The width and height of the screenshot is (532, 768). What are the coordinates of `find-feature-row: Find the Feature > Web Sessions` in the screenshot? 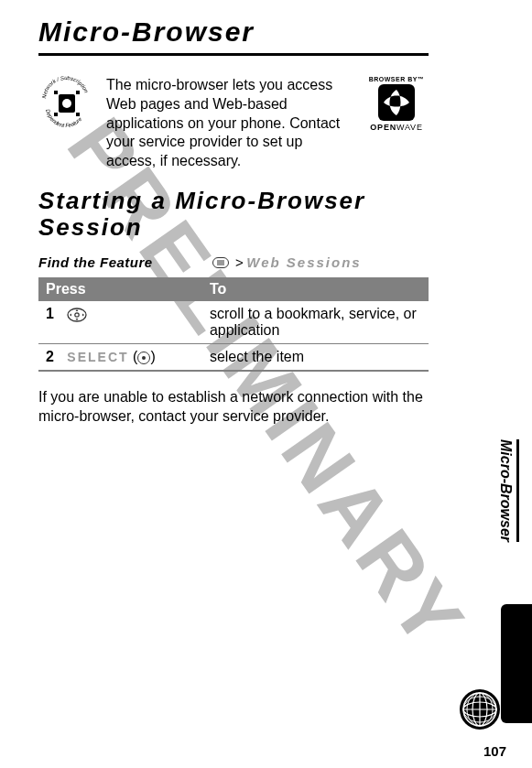 It's located at (233, 262).